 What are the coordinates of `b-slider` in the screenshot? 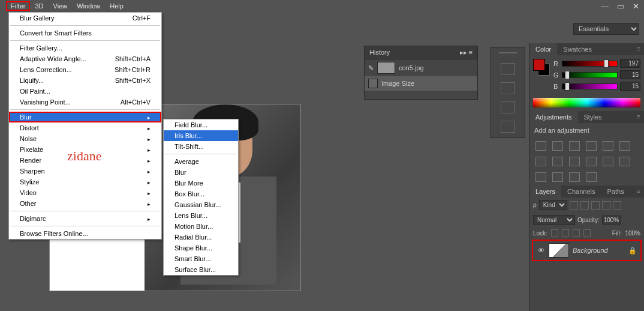 It's located at (590, 86).